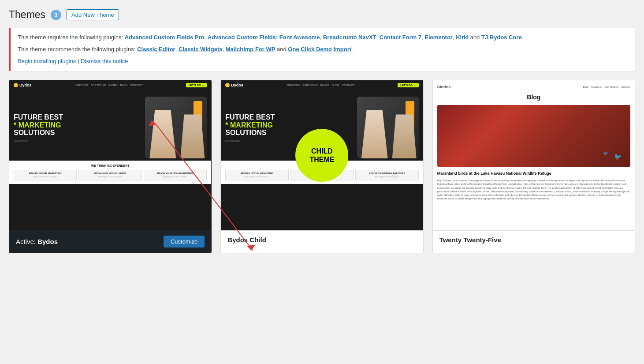 The width and height of the screenshot is (644, 364). What do you see at coordinates (110, 175) in the screenshot?
I see `bydos-card-2: WE MANAGE WITH BUSINESS Stay Inspired in…` at bounding box center [110, 175].